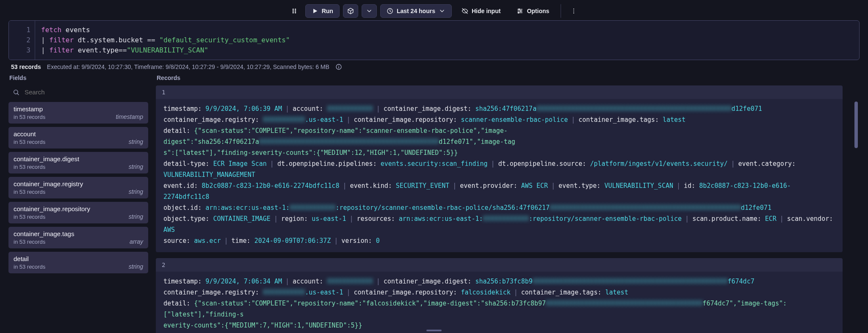 The width and height of the screenshot is (868, 333). What do you see at coordinates (78, 113) in the screenshot?
I see `field-card: timestampin 53 recordstimestamp` at bounding box center [78, 113].